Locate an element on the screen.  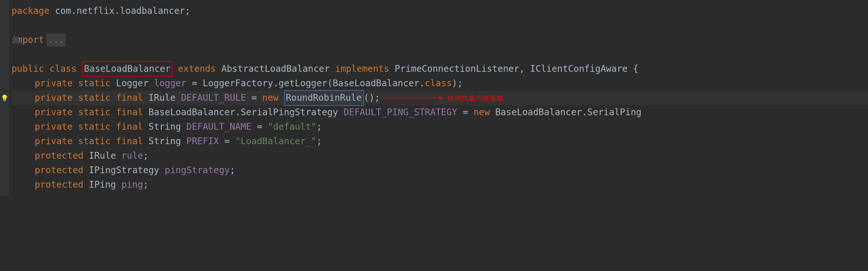
field-name: DEFAULT_PING_STRATEGY is located at coordinates (400, 113).